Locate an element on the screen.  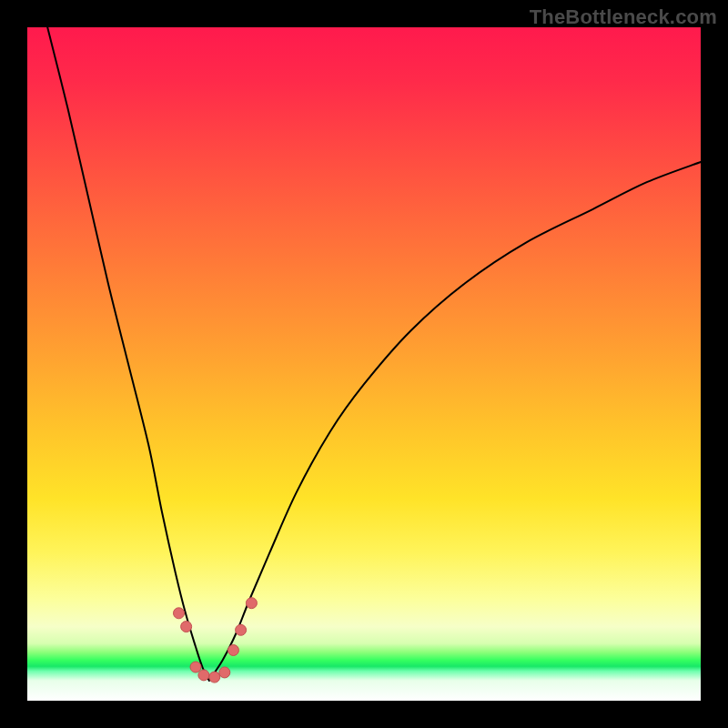
watermark-text: TheBottleneck.com is located at coordinates (623, 17).